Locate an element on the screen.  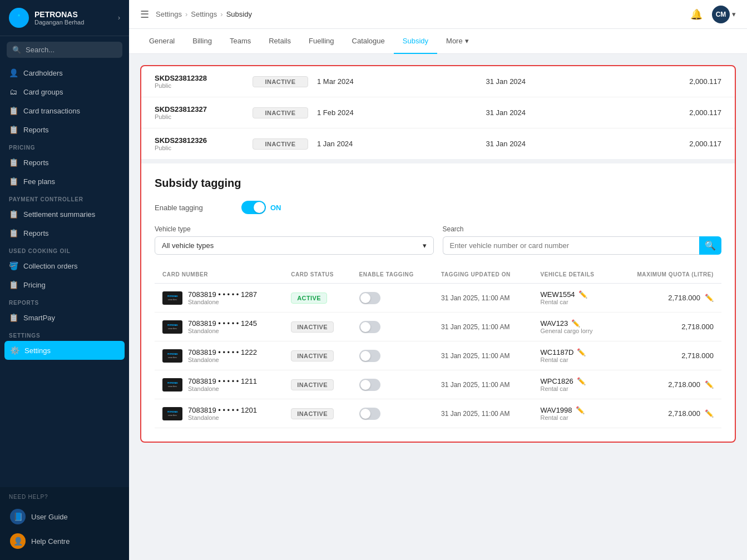
user-guide-link: 📘 User Guide is located at coordinates (65, 517).